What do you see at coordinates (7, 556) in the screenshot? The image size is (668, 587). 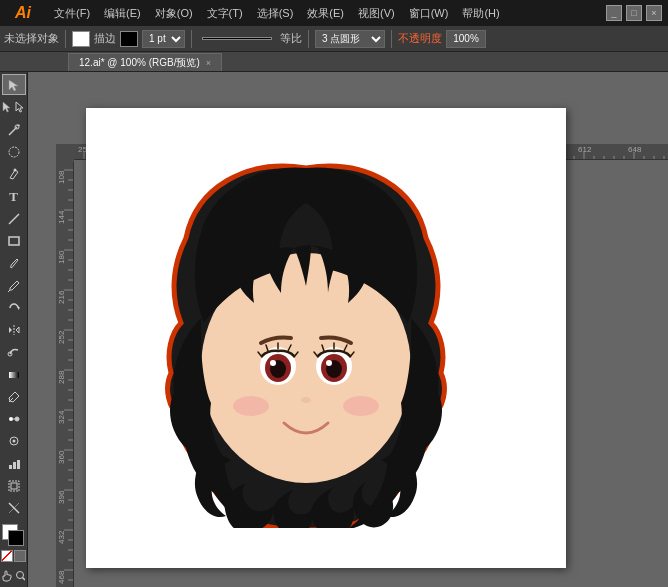 I see `none-color` at bounding box center [7, 556].